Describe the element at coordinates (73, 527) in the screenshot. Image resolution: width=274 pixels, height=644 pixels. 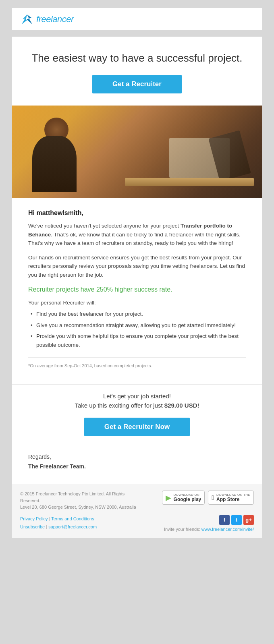
I see `support-email-link: support@freelancer.com` at that location.